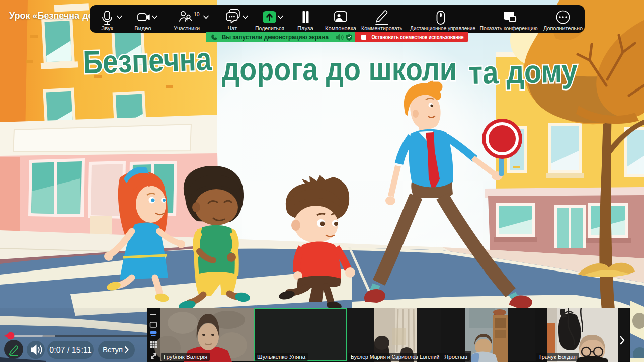 The width and height of the screenshot is (644, 362). I want to click on svg-text: Дополнительно, so click(563, 28).